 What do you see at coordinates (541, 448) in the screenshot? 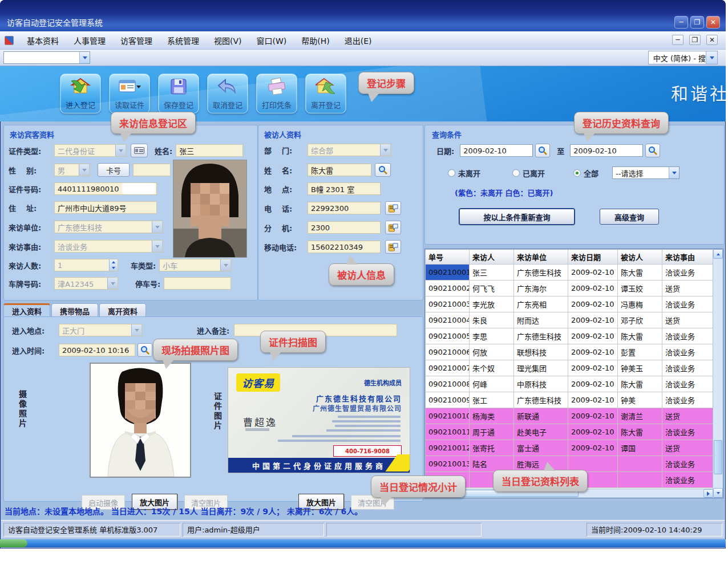
I see `table-cell: 富士通` at bounding box center [541, 448].